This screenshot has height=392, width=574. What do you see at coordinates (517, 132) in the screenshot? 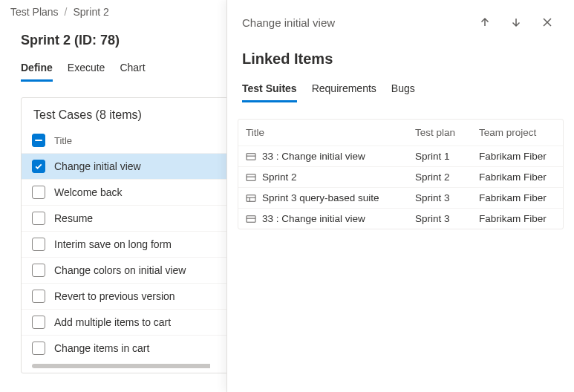
I see `col-team: Team project` at bounding box center [517, 132].